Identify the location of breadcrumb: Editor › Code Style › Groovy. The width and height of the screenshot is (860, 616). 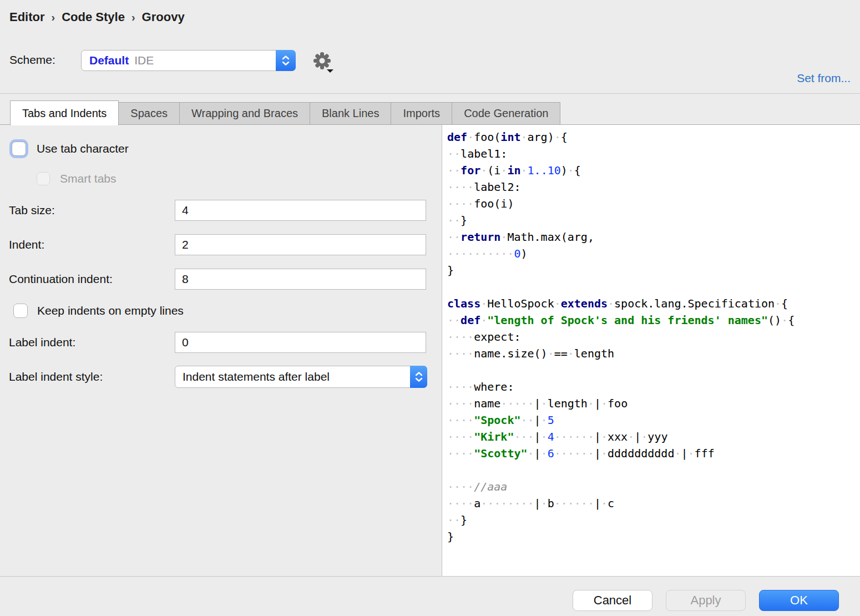
(97, 17).